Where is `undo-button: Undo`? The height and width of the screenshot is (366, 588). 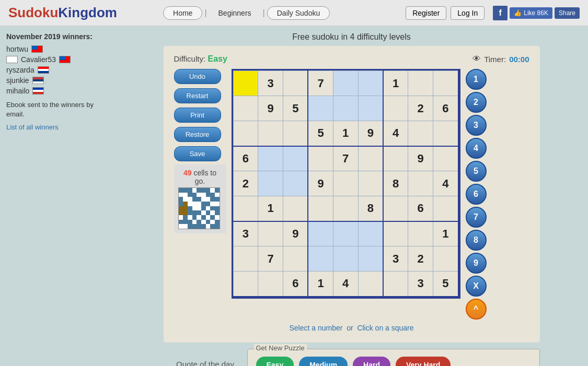 undo-button: Undo is located at coordinates (198, 76).